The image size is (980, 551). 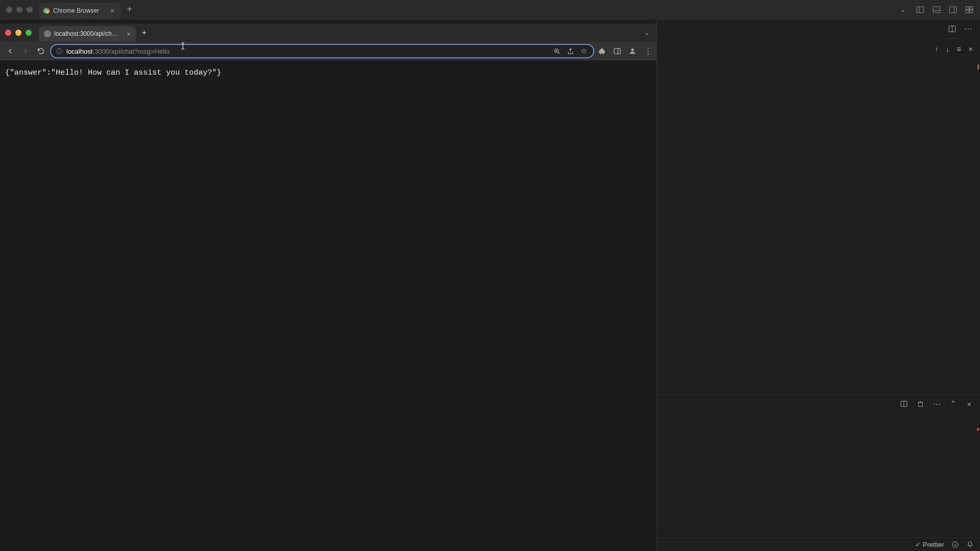 I want to click on notifications-icon, so click(x=970, y=545).